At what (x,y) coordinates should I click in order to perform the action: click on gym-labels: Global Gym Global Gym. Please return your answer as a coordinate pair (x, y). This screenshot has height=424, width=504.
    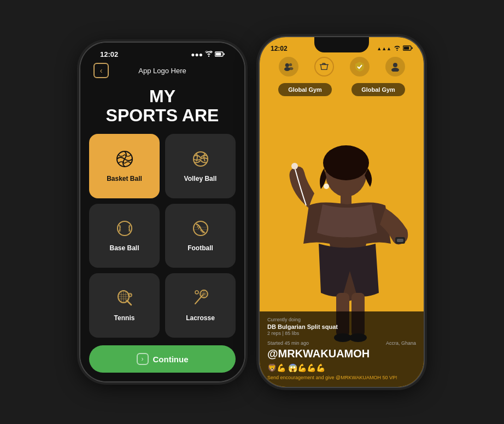
    Looking at the image, I should click on (342, 91).